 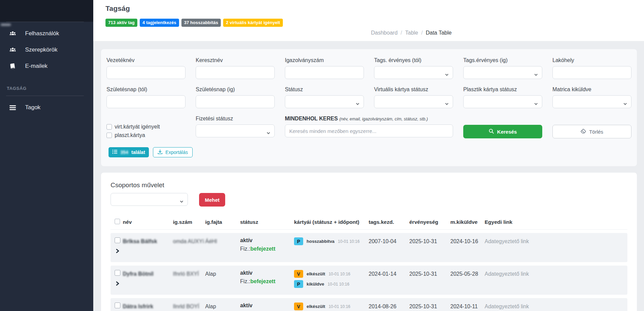 I want to click on member-name: Dátra Isfrirk, so click(x=148, y=306).